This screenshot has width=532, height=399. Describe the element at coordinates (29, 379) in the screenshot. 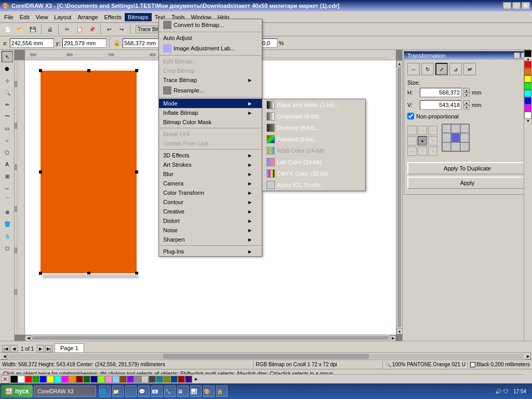

I see `palette-red` at that location.